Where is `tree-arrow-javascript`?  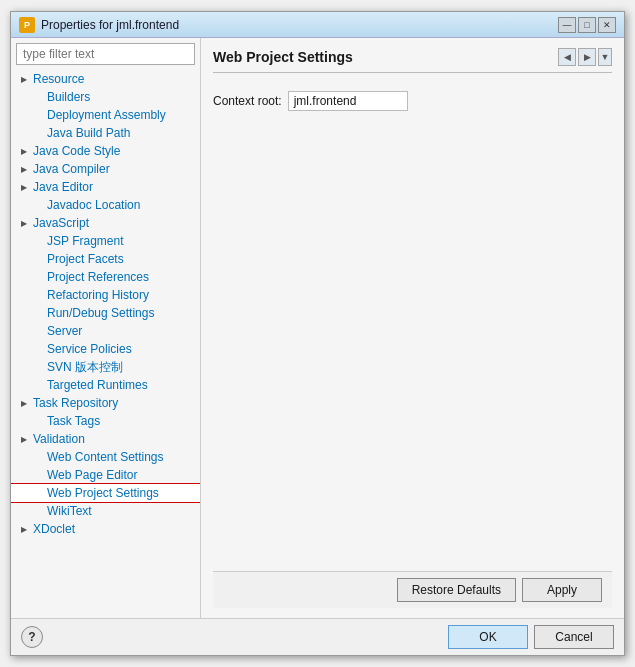
tree-arrow-javascript is located at coordinates (24, 223).